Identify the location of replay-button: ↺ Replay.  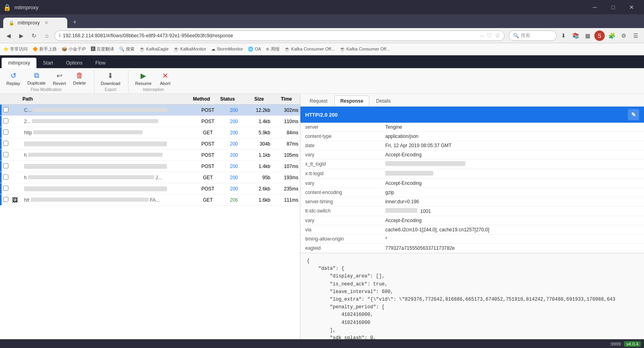
(13, 79).